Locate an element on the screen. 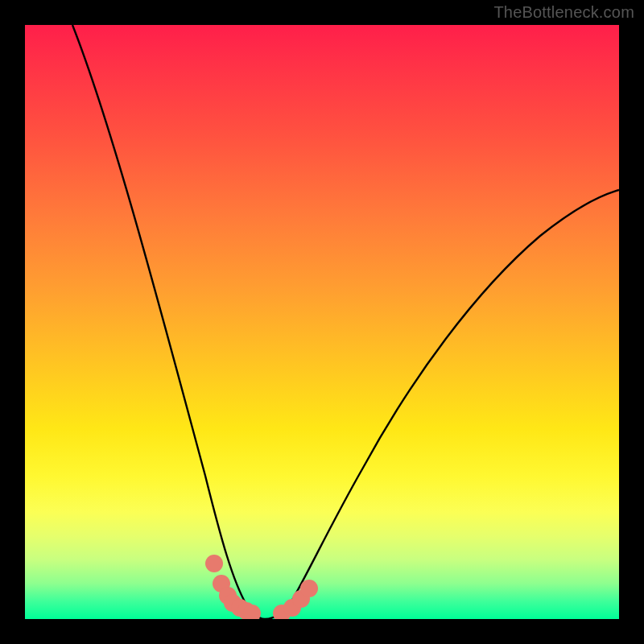 This screenshot has height=644, width=644. watermark-text: TheBottleneck.com is located at coordinates (564, 13).